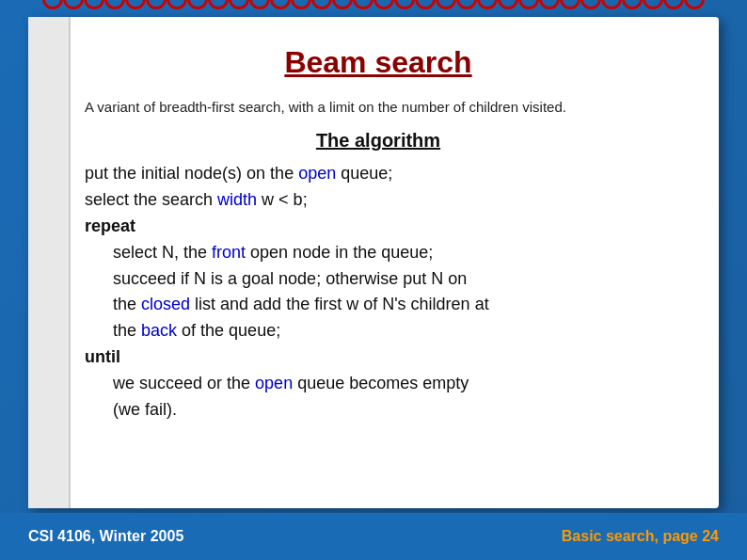 The width and height of the screenshot is (747, 560). What do you see at coordinates (374, 6) in the screenshot?
I see `spiral-binding` at bounding box center [374, 6].